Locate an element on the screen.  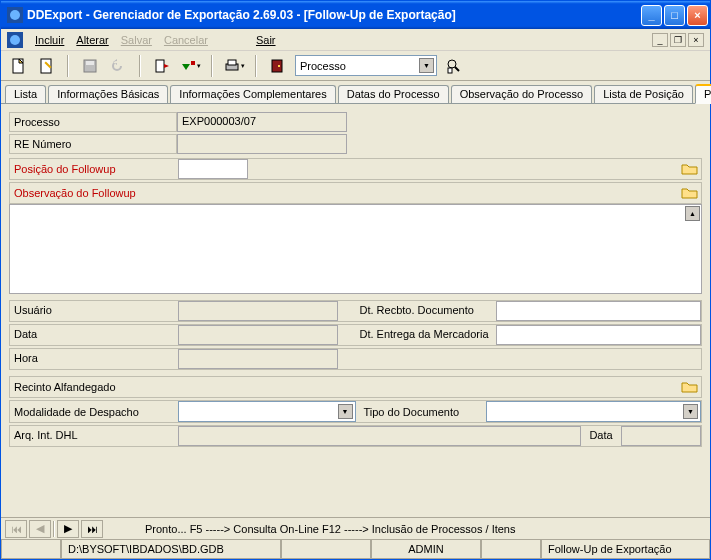
nav-next-button: ▶ is located at coordinates (68, 529).